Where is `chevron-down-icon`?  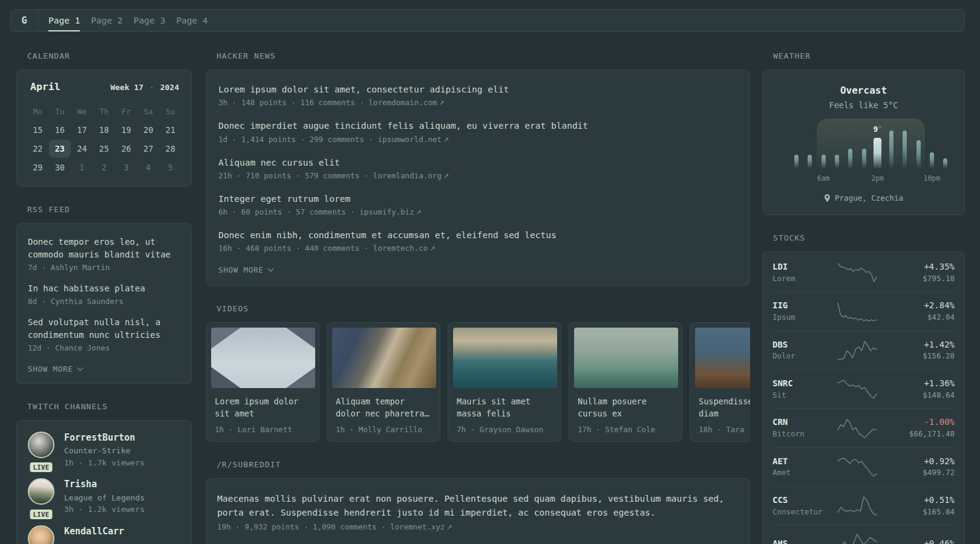 chevron-down-icon is located at coordinates (80, 368).